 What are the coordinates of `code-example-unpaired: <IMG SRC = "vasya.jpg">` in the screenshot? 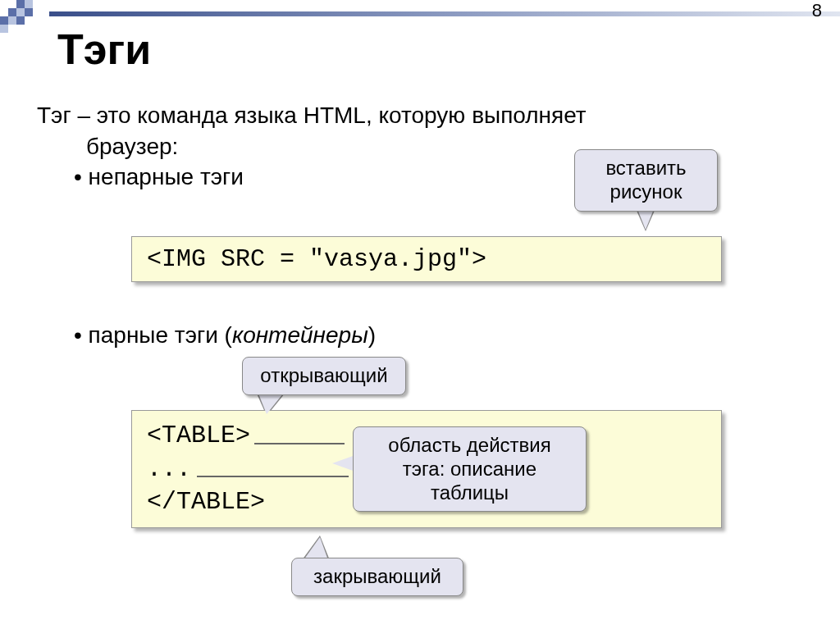 It's located at (427, 259).